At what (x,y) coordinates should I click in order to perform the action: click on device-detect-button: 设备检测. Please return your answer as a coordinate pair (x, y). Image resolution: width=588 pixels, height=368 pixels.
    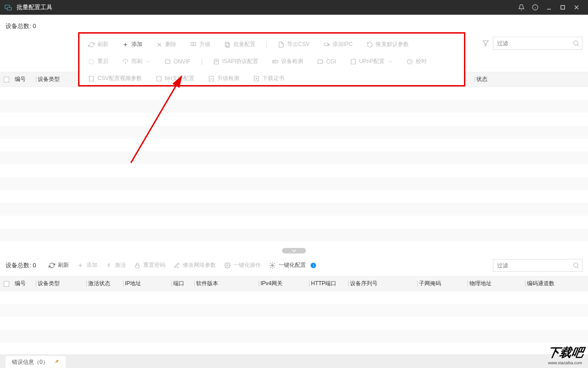
    Looking at the image, I should click on (288, 62).